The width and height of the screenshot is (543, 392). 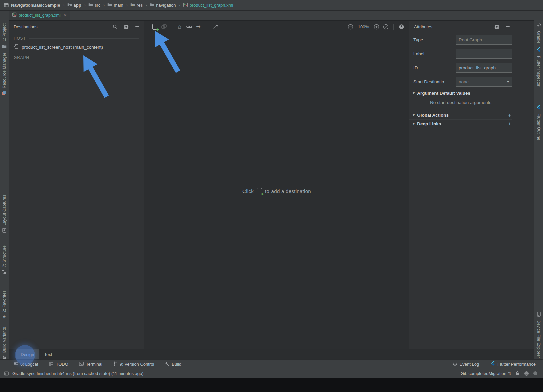 I want to click on id-label: ID, so click(x=434, y=68).